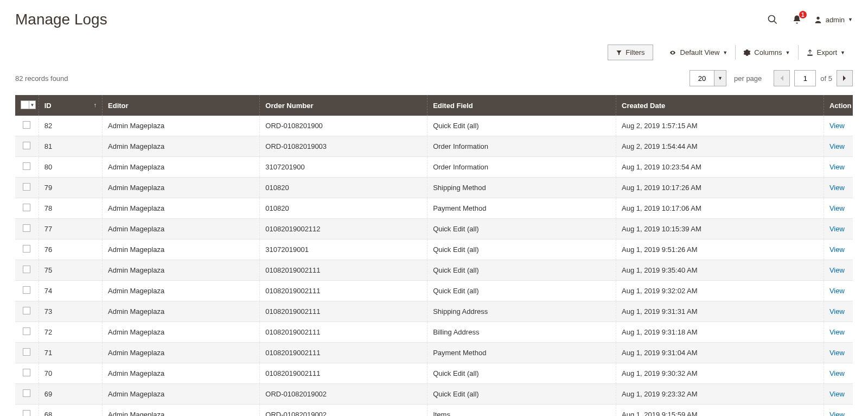 This screenshot has height=416, width=868. What do you see at coordinates (782, 78) in the screenshot?
I see `chevron-left-icon` at bounding box center [782, 78].